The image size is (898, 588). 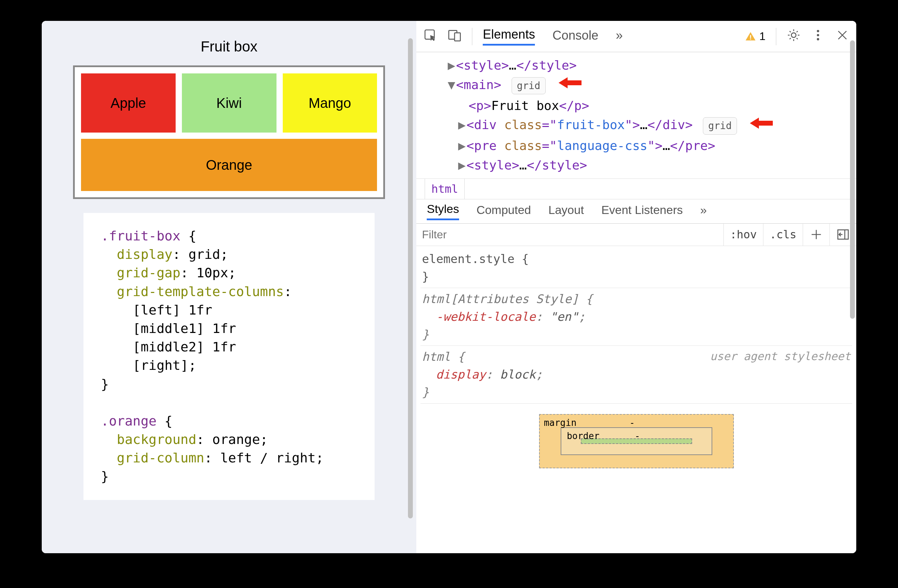 I want to click on box-margin-label: margin, so click(x=560, y=423).